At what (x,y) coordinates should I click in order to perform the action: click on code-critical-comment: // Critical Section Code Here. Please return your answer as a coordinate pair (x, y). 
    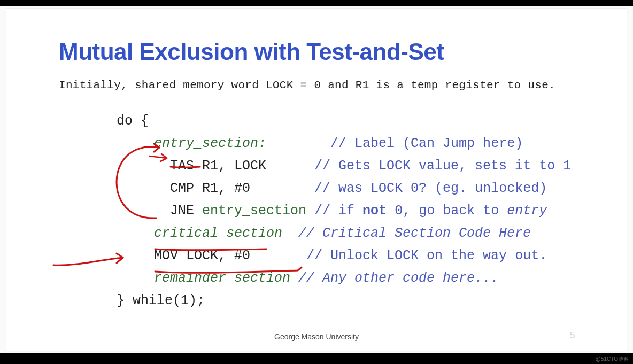
    Looking at the image, I should click on (406, 233).